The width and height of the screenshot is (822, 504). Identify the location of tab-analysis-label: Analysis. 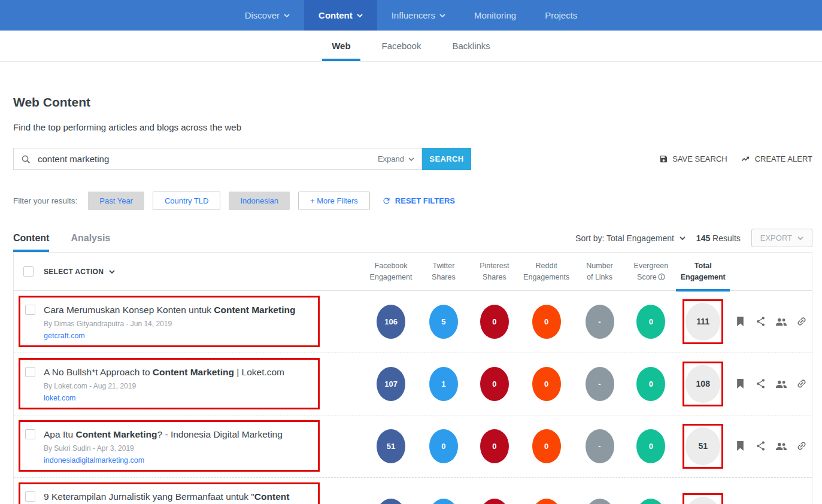
(90, 238).